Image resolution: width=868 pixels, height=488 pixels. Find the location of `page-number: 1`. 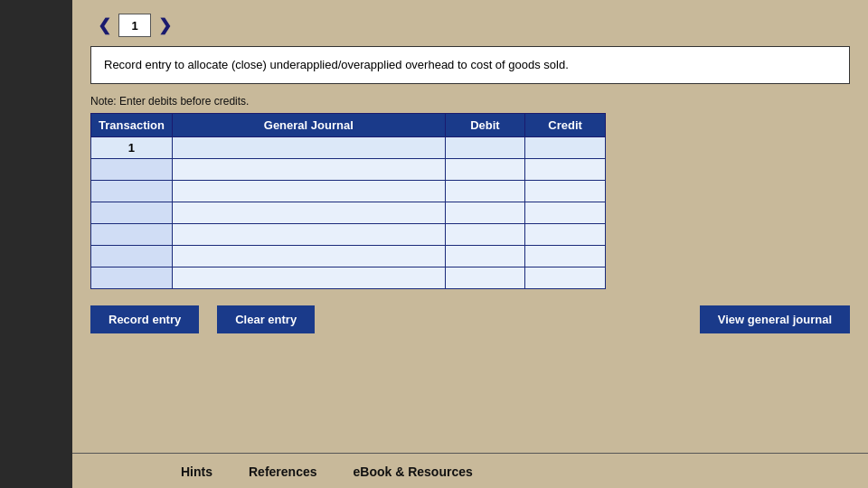

page-number: 1 is located at coordinates (135, 25).